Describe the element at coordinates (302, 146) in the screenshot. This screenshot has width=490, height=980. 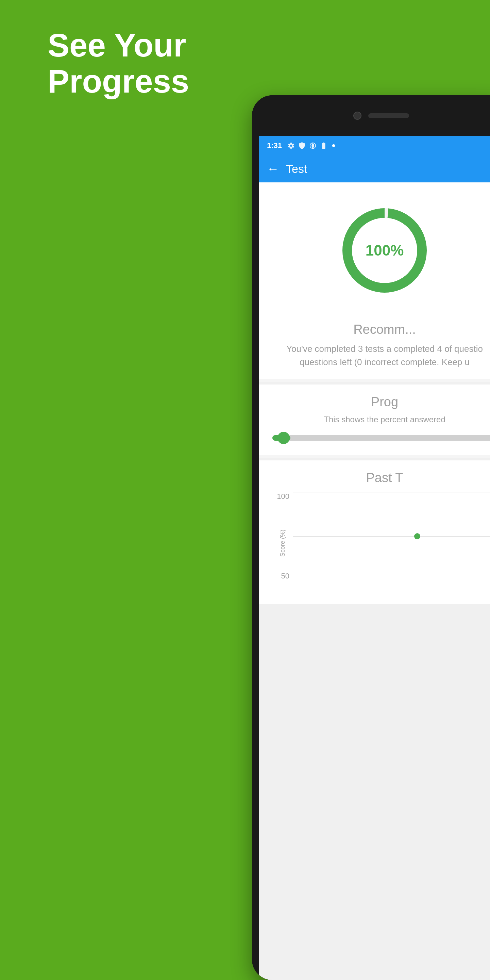
I see `shield-icon` at that location.